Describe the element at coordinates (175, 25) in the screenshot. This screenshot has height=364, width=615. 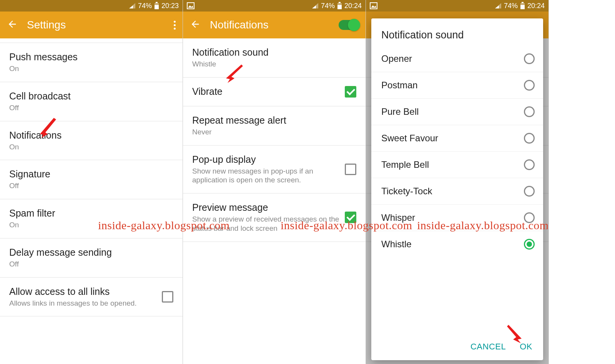
I see `more-icon` at that location.